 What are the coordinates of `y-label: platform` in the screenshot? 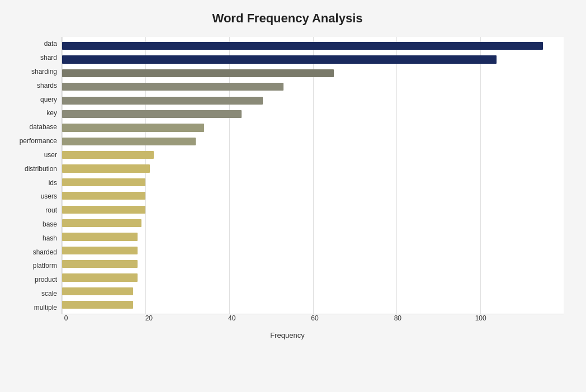 It's located at (45, 266).